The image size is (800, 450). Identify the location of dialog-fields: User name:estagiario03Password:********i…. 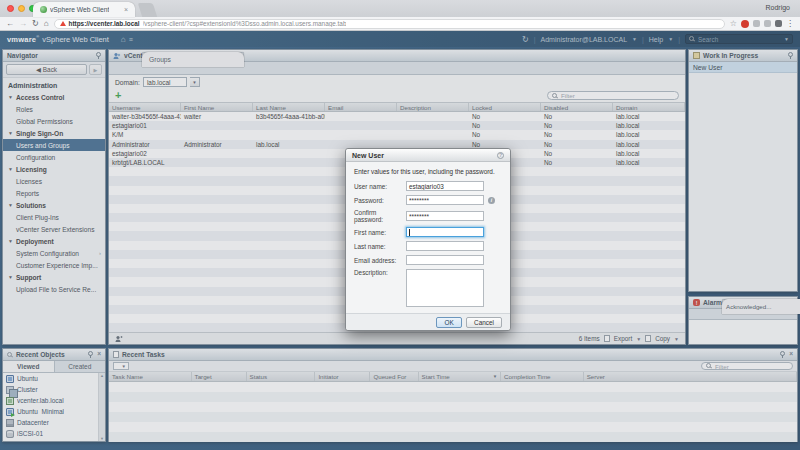
(428, 244).